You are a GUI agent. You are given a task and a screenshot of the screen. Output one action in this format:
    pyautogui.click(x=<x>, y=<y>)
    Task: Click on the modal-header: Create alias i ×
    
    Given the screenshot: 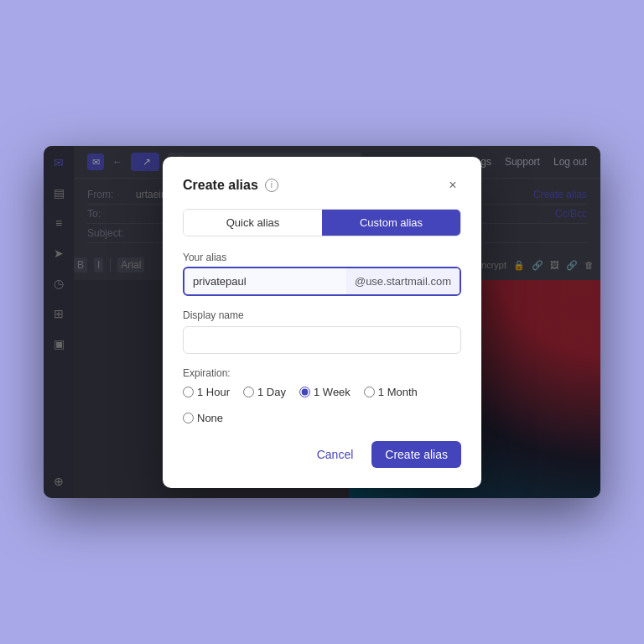 What is the action you would take?
    pyautogui.click(x=322, y=185)
    